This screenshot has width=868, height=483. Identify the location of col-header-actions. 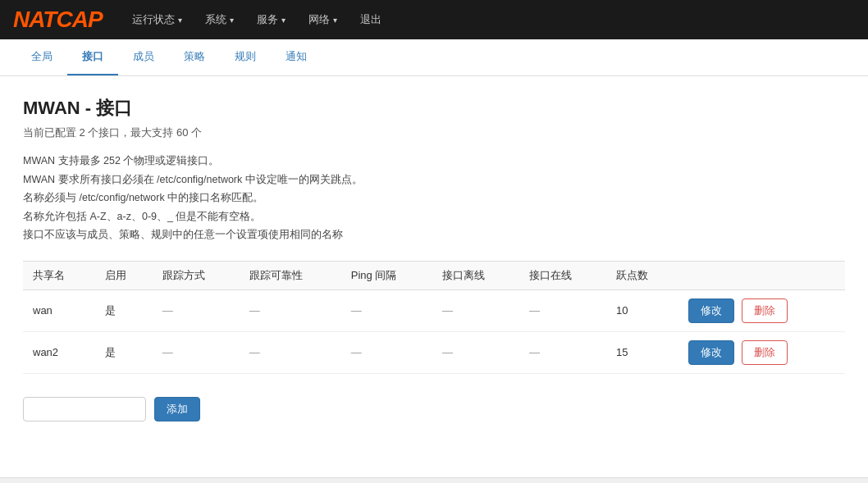
(761, 276).